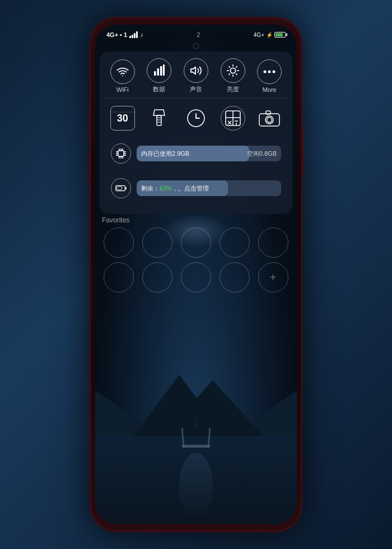 The height and width of the screenshot is (549, 392). I want to click on volume-up-button, so click(90, 124).